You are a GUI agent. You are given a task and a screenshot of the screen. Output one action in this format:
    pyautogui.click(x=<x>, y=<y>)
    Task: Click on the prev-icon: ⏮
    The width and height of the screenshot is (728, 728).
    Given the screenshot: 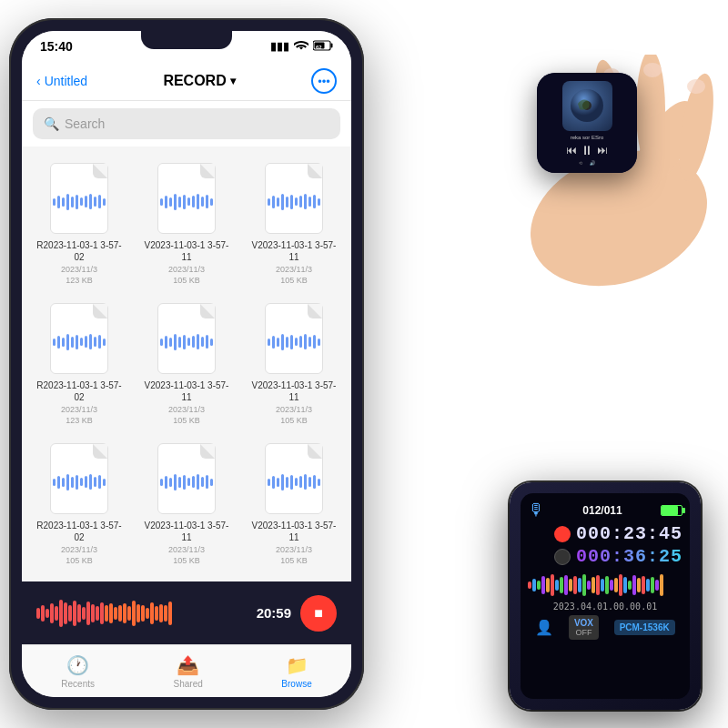 What is the action you would take?
    pyautogui.click(x=571, y=150)
    